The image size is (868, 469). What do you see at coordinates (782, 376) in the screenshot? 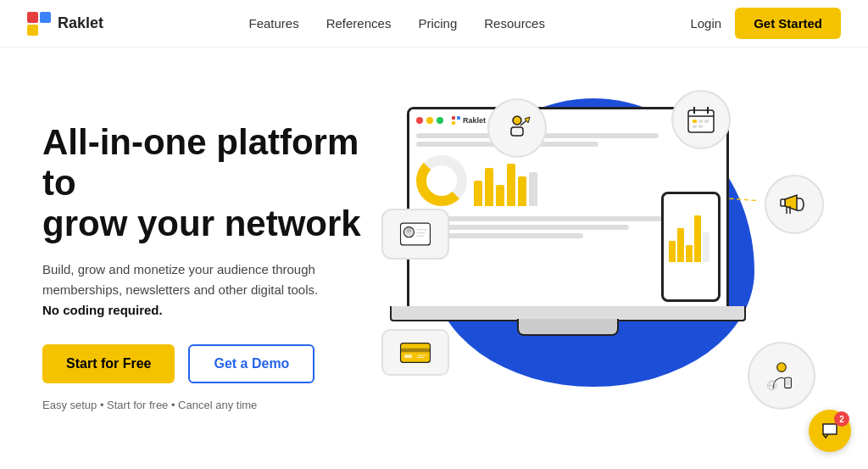
I see `woman-phone-icon-bubble` at bounding box center [782, 376].